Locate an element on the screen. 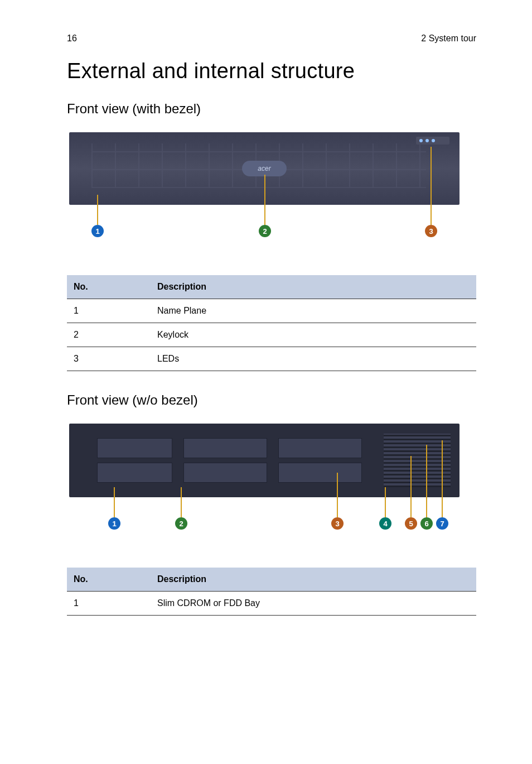  table-row: 1 Name Plane is located at coordinates (272, 311).